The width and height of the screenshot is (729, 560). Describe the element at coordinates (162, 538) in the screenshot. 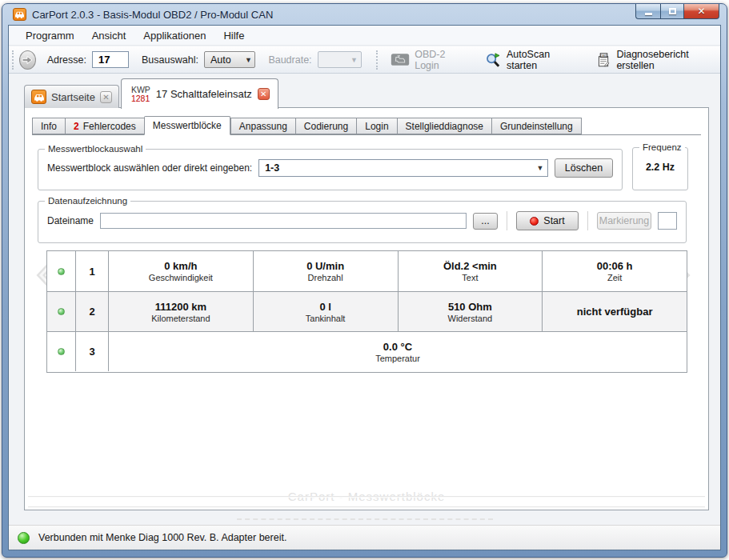

I see `status-message: Verbunden mit Menke Diag 1000 Rev. B. Ad…` at that location.